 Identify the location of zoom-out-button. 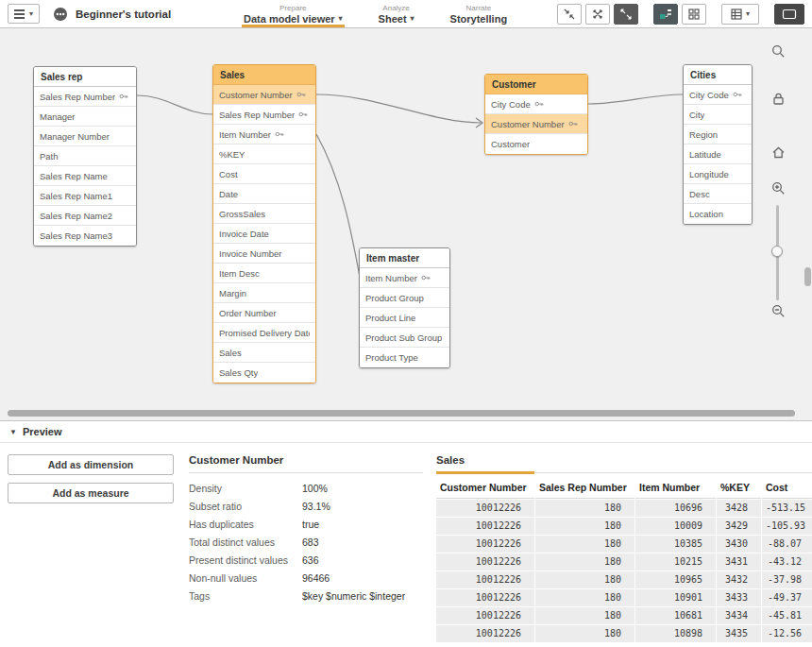
(778, 311).